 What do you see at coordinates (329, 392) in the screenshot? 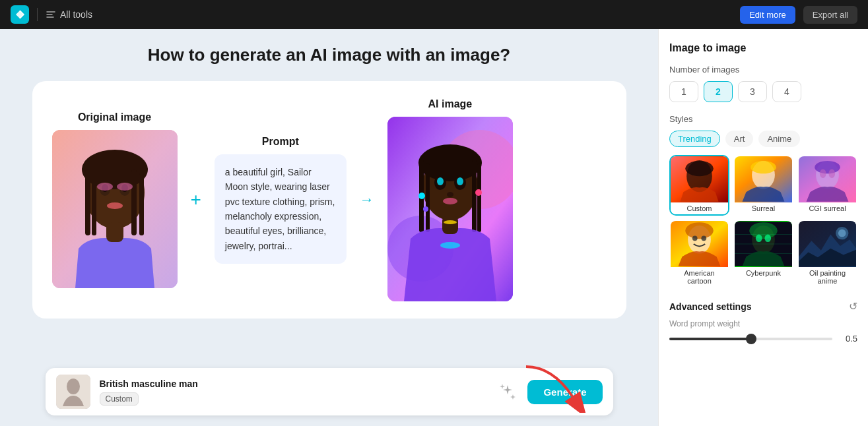
I see `bottom-bar: British masculine man Custom Generate` at bounding box center [329, 392].